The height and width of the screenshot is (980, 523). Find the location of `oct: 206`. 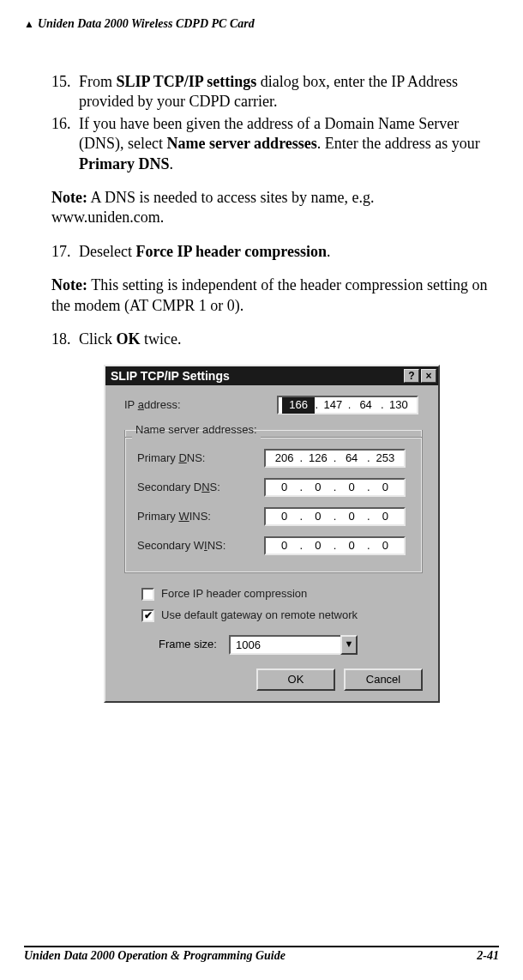

oct: 206 is located at coordinates (285, 458).